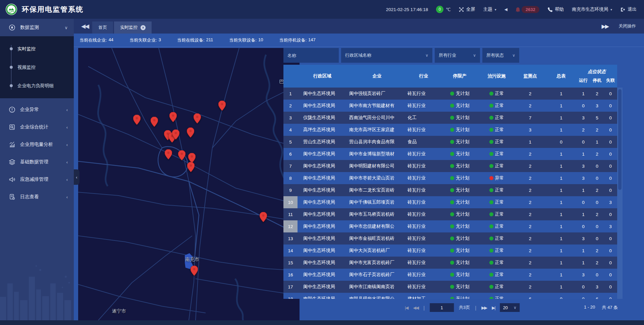  What do you see at coordinates (450, 118) in the screenshot?
I see `table-row: 3仪陇生态环境局西南油气田分公司川中化工无计划正常71350` at bounding box center [450, 118].